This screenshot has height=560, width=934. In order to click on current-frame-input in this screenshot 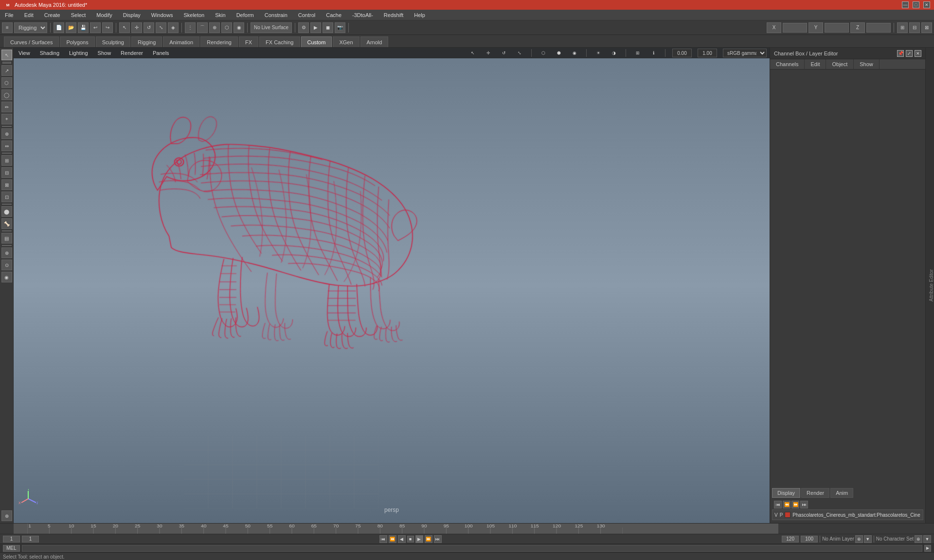, I will do `click(30, 539)`.